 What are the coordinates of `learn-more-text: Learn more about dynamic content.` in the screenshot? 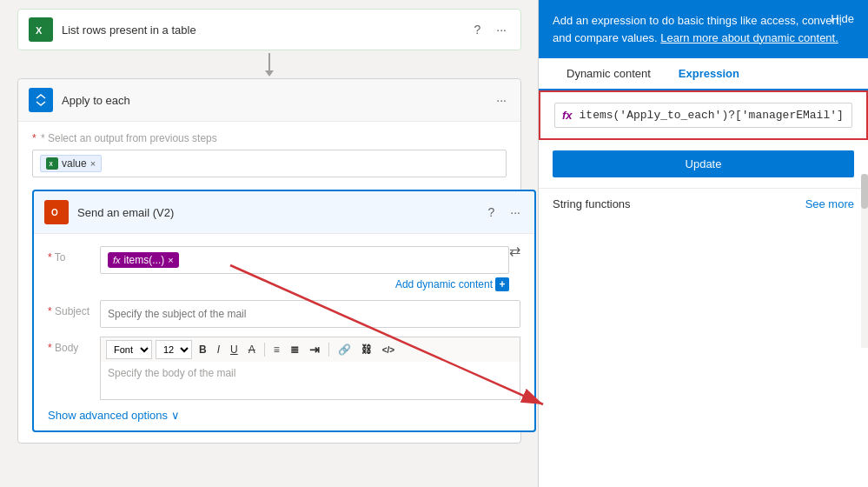 It's located at (749, 38).